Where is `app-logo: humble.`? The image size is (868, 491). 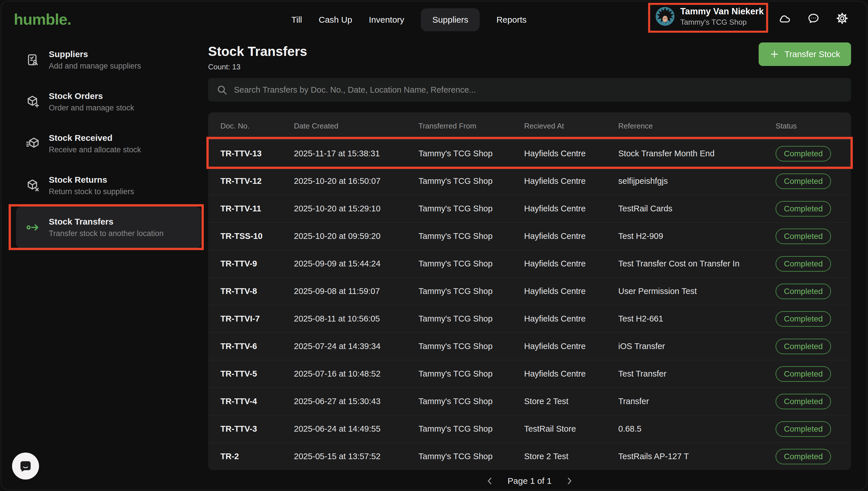 app-logo: humble. is located at coordinates (43, 19).